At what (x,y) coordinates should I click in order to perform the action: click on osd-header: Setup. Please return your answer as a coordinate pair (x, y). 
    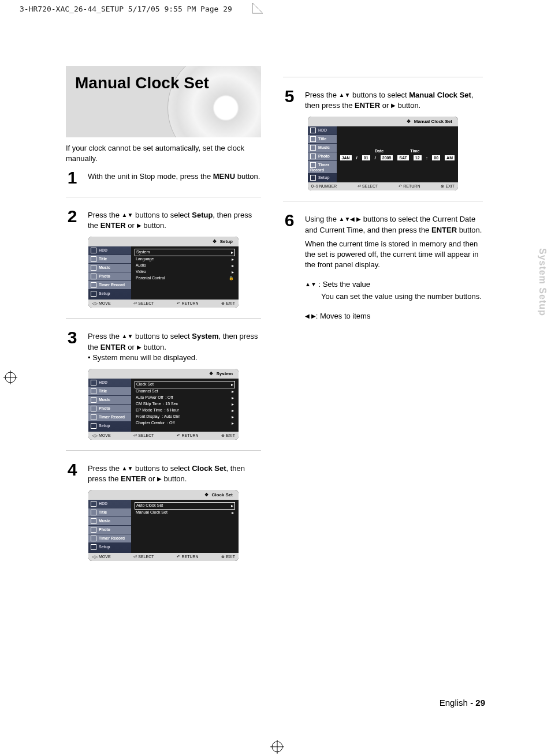
    Looking at the image, I should click on (163, 241).